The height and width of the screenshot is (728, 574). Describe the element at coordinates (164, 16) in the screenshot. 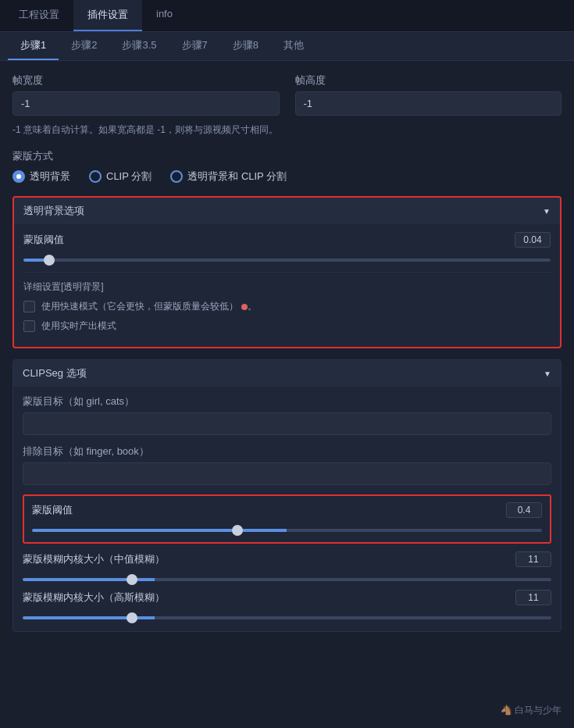

I see `tab-info: info` at that location.